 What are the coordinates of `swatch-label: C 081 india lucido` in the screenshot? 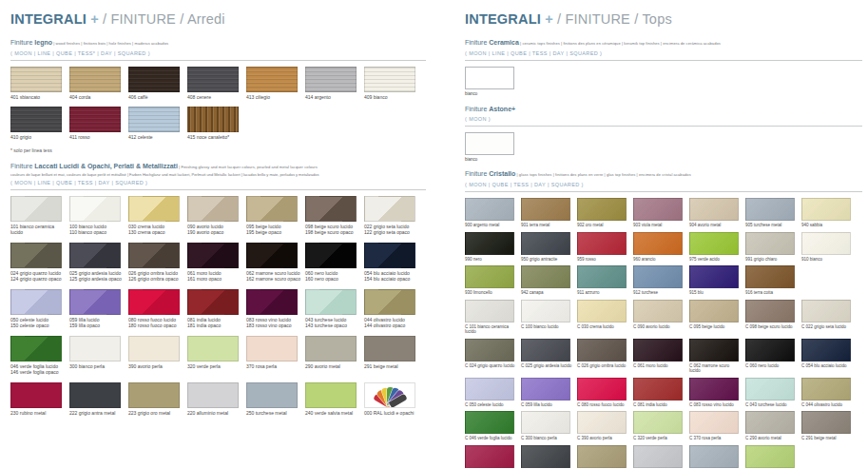 It's located at (662, 405).